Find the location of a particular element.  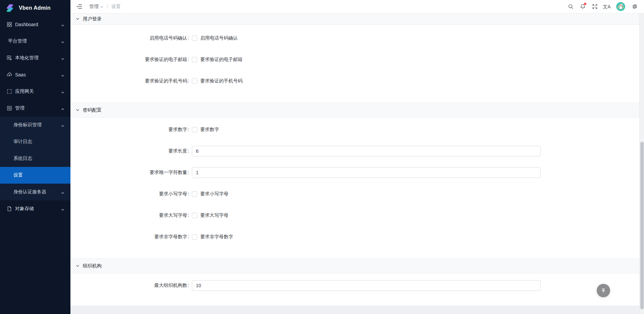

form-row-phone-confirm: 启用电话号码确认 启用电话号码确认 is located at coordinates (355, 38).